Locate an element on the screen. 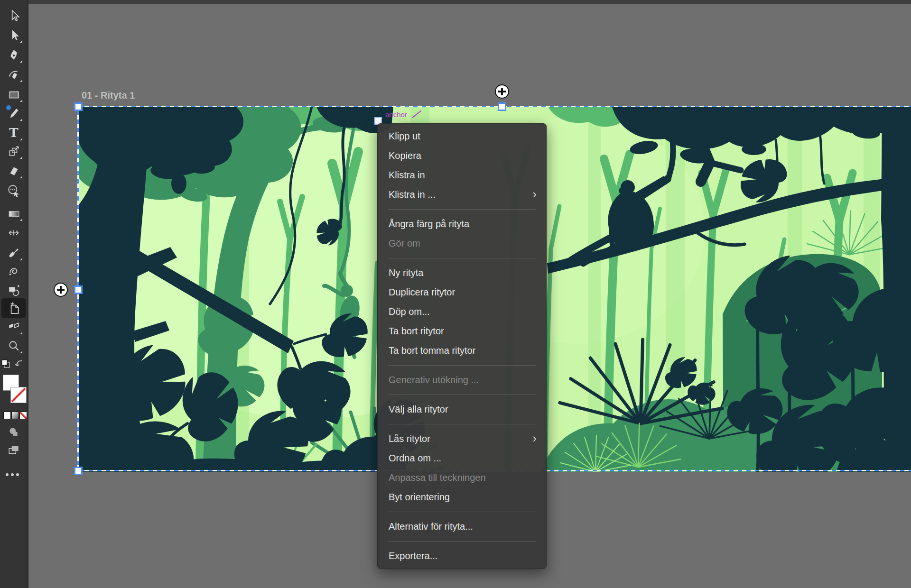  artboard-handle-top-mid is located at coordinates (502, 107).